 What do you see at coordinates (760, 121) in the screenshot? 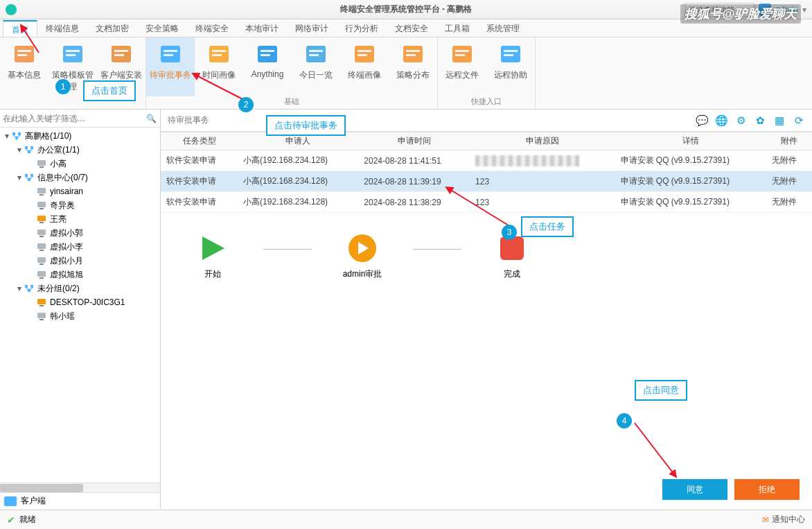
I see `settings-icon: ✿` at bounding box center [760, 121].